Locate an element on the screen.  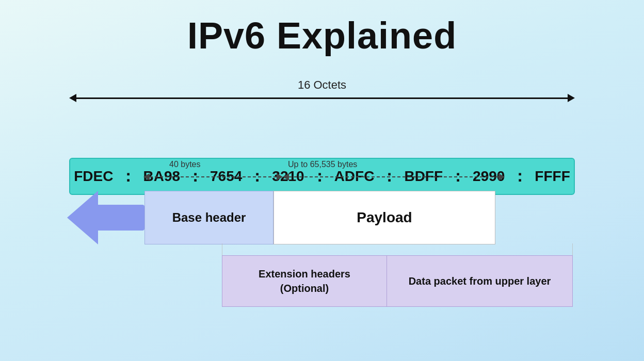
dashed-arrow-40bytes is located at coordinates (213, 177).